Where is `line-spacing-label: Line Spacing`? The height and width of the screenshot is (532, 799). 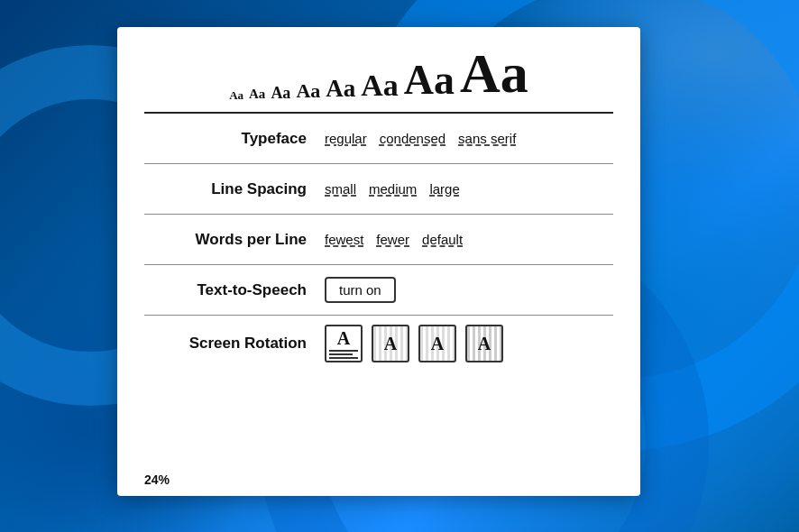
line-spacing-label: Line Spacing is located at coordinates (234, 189).